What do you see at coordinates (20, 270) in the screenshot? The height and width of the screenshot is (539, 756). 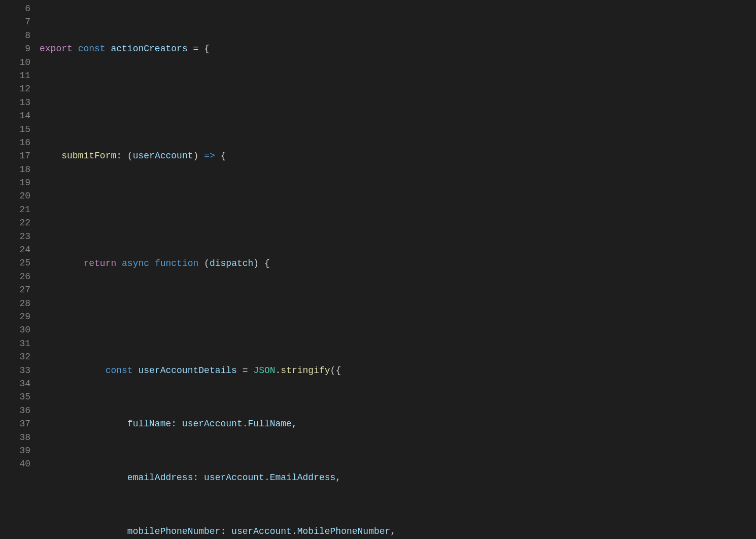 I see `line-number-gutter: 6 7 8 9 10 11 12 13 14 15 16 17 18 19 20…` at bounding box center [20, 270].